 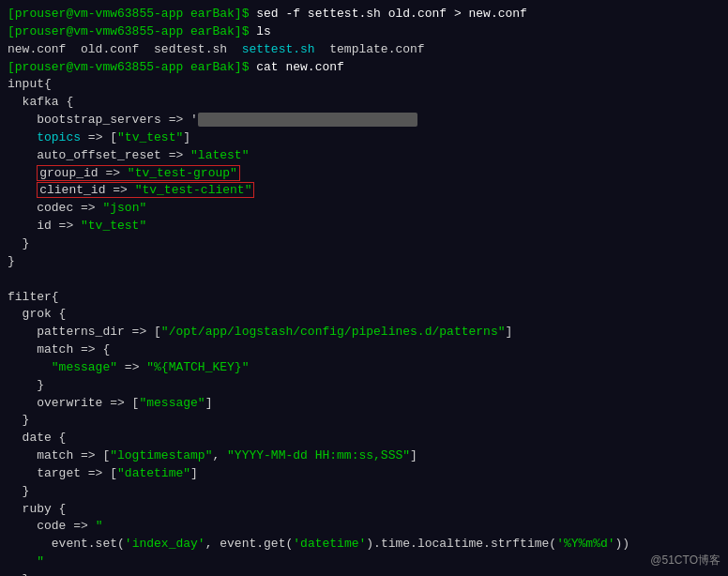 I want to click on terminal-line: grok {, so click(x=364, y=315).